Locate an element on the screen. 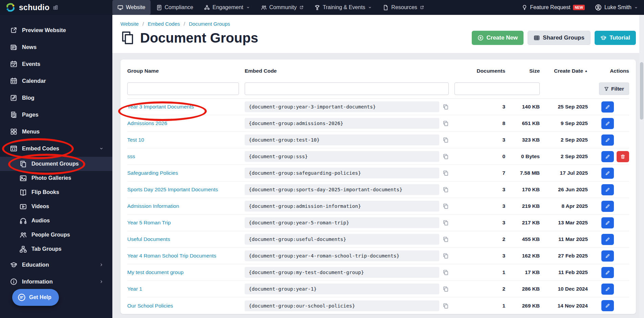  group-name-link: Year 5 Roman Trip is located at coordinates (149, 222).